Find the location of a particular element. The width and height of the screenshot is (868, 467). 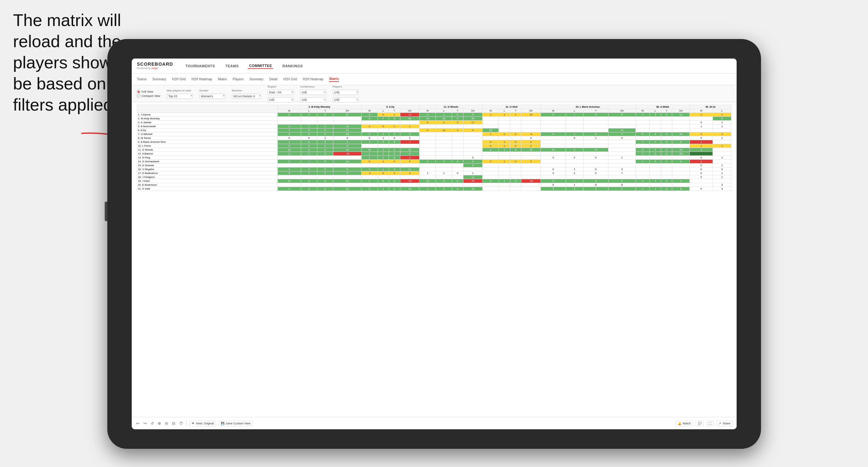

max-players-select-wrapper: Top 25 Top 10 All is located at coordinates (180, 96).